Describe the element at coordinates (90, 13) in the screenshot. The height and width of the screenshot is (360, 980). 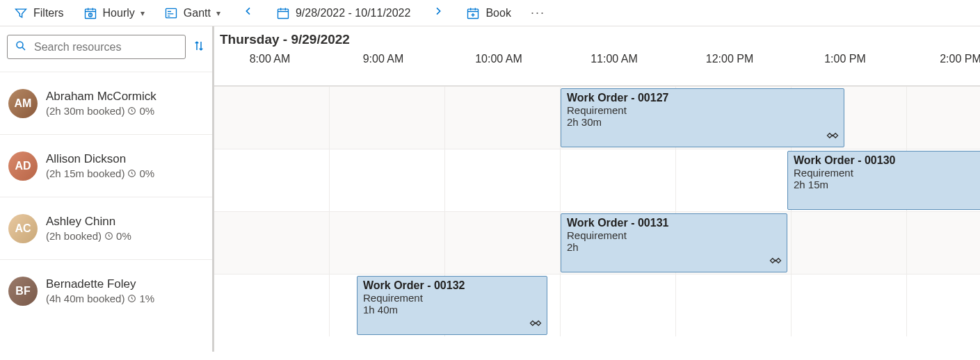
I see `calendar-hour-icon` at that location.